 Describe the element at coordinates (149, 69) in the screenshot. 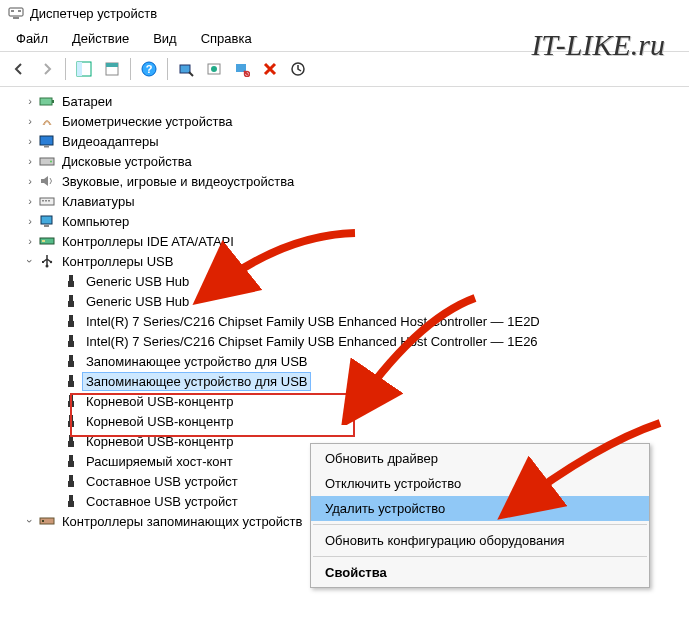

I see `help-button: ?` at that location.